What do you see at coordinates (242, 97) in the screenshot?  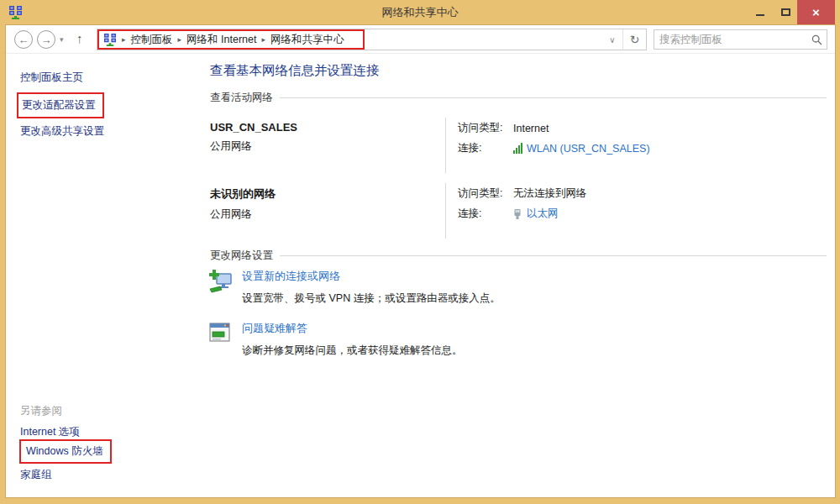 I see `active-networks-label: 查看活动网络` at bounding box center [242, 97].